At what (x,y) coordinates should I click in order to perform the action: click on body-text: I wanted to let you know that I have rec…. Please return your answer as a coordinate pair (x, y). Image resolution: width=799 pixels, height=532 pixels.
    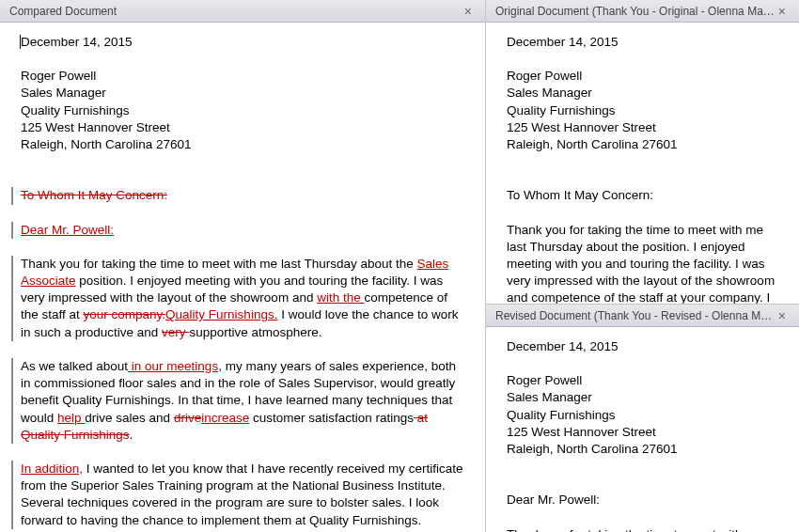
    Looking at the image, I should click on (243, 494).